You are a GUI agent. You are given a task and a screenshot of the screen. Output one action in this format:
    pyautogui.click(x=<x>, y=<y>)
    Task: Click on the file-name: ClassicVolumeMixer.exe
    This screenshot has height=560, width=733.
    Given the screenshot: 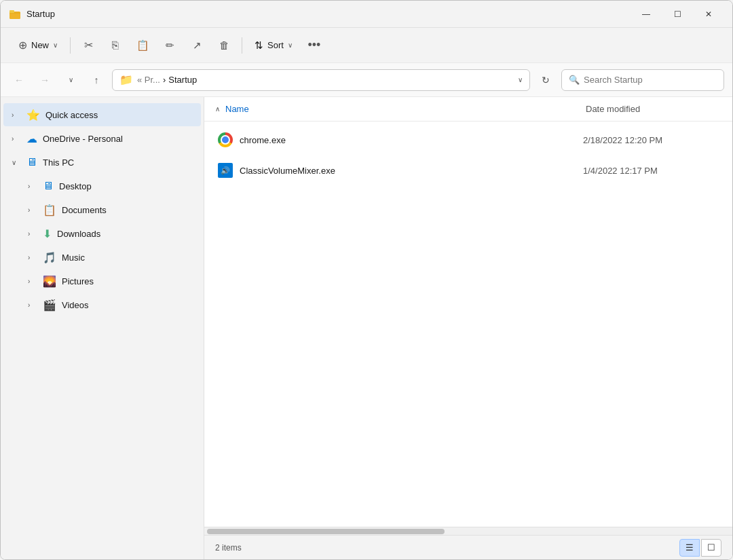 What is the action you would take?
    pyautogui.click(x=411, y=171)
    